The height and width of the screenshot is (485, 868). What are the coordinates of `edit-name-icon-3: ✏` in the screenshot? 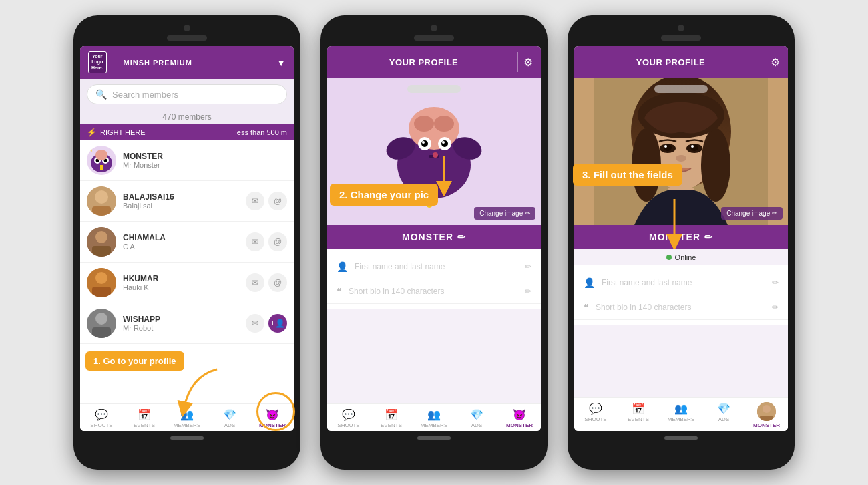 It's located at (709, 237).